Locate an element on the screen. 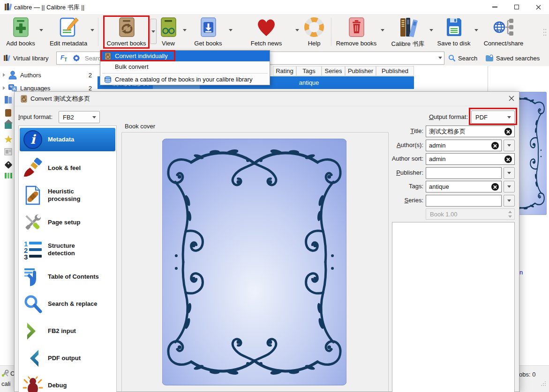  fetch-news-button: Fetch news is located at coordinates (266, 33).